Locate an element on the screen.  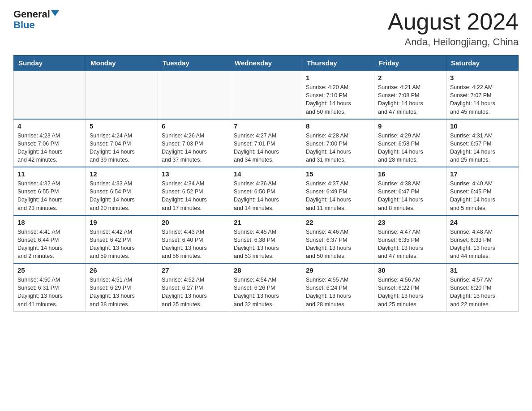
day-info: Sunrise: 4:57 AM Sunset: 6:20 PM Dayligh… is located at coordinates (482, 292).